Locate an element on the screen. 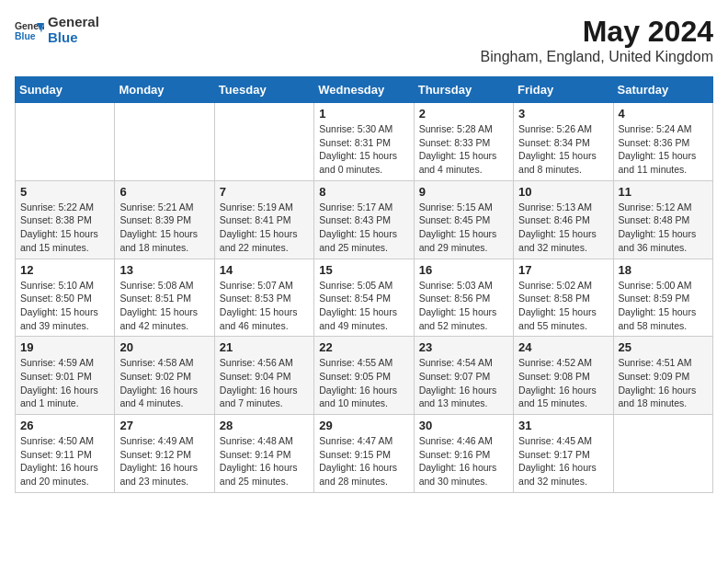  day-info: Sunrise: 5:03 AMSunset: 8:56 PMDaylight:… is located at coordinates (463, 305).